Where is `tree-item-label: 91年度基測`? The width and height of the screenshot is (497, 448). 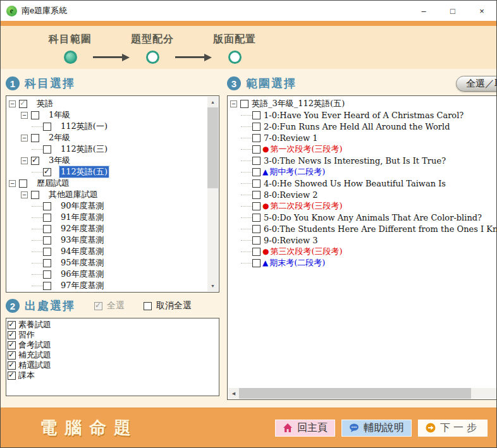
tree-item-label: 91年度基測 is located at coordinates (82, 217).